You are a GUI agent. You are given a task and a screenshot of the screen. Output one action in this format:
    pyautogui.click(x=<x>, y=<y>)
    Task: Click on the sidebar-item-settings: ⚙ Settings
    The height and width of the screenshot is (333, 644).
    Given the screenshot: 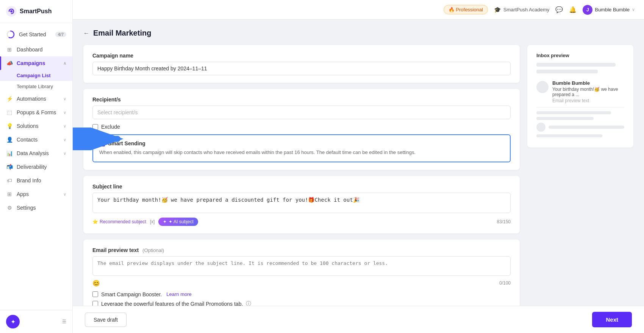 What is the action you would take?
    pyautogui.click(x=36, y=208)
    